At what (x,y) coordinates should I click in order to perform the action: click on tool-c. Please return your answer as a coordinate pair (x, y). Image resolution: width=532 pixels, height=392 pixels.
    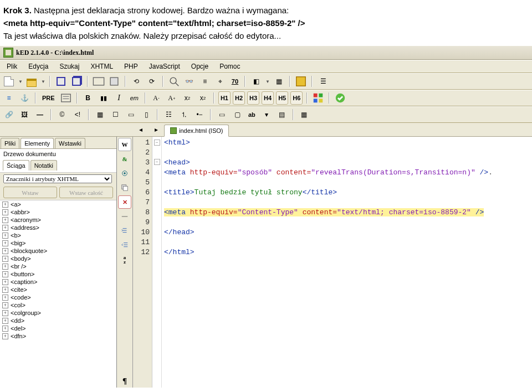
    Looking at the image, I should click on (301, 81).